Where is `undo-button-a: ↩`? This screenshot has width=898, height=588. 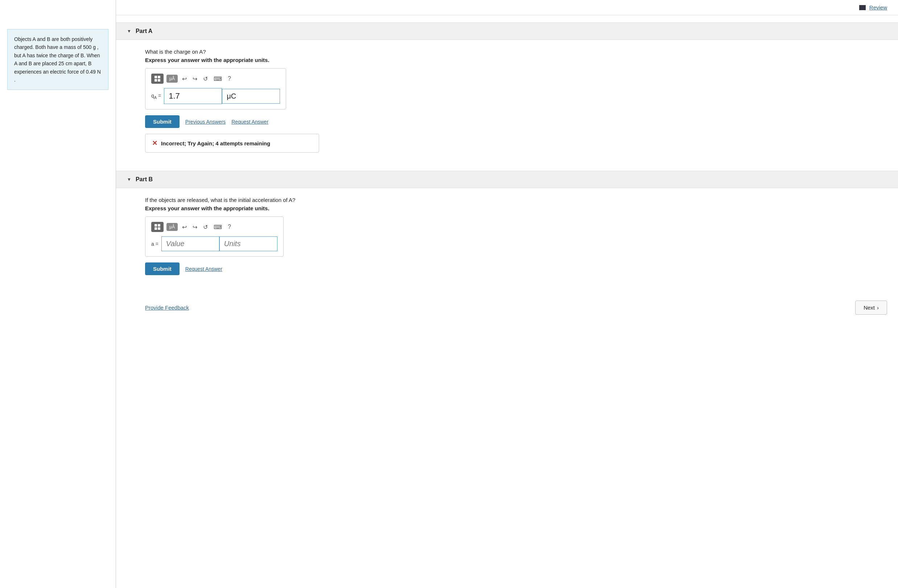
undo-button-a: ↩ is located at coordinates (185, 79).